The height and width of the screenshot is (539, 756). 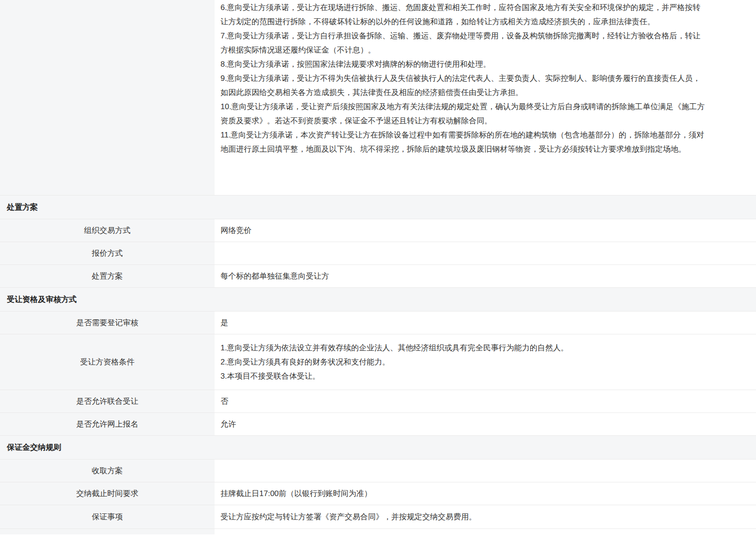 I want to click on row-value: 否, so click(x=485, y=401).